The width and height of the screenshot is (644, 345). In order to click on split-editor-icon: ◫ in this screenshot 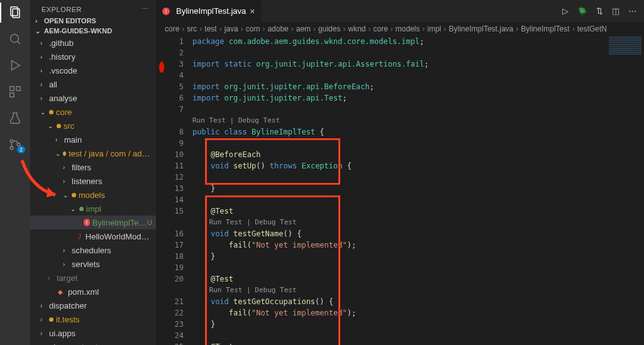, I will do `click(616, 11)`.